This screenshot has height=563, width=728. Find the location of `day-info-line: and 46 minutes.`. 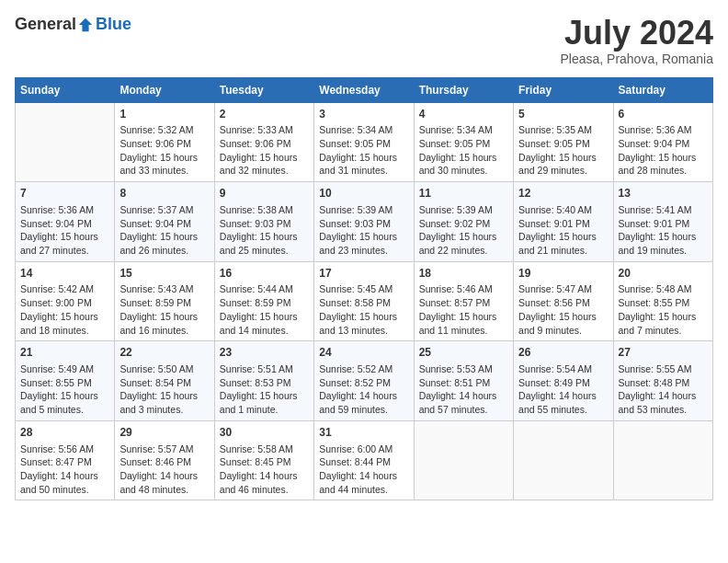

day-info-line: and 46 minutes. is located at coordinates (265, 489).